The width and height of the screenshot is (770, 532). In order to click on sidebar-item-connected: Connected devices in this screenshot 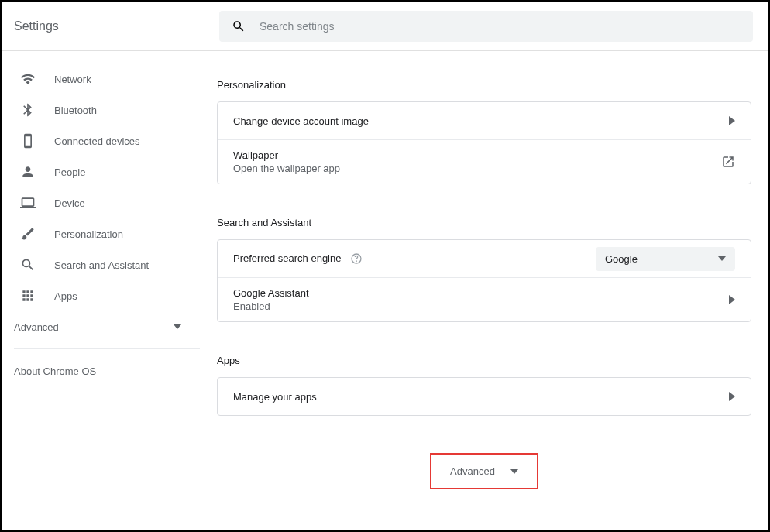, I will do `click(101, 141)`.